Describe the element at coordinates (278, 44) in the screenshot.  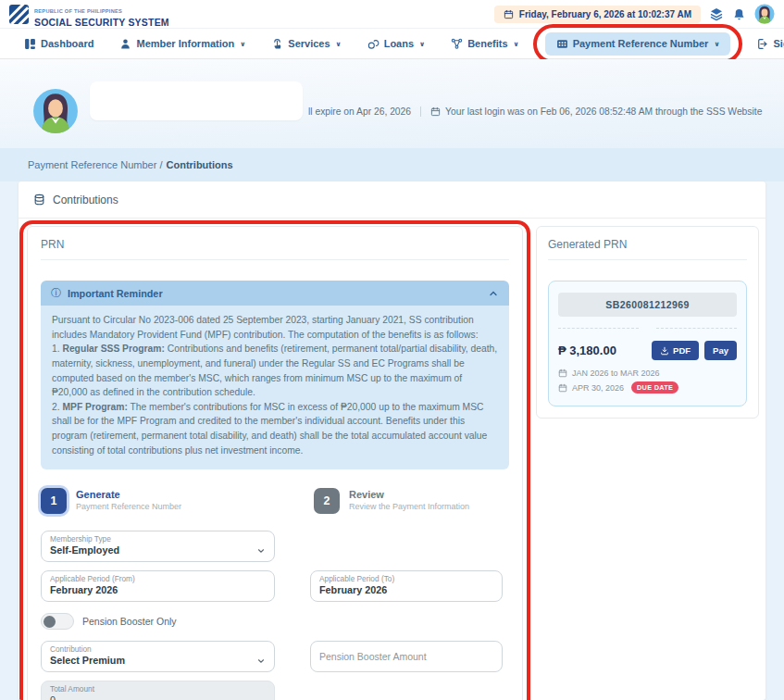
I see `services-hand-icon` at that location.